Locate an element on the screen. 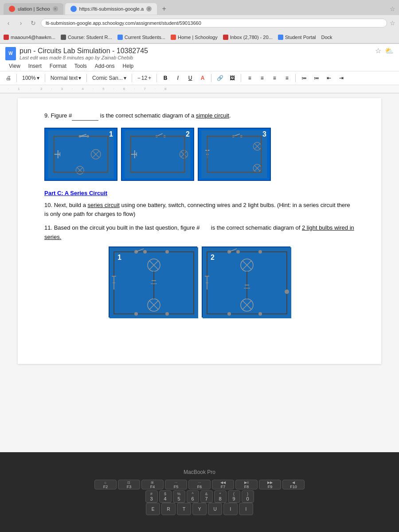 This screenshot has height=532, width=399. toolbar-fontsize: − 12 + is located at coordinates (145, 78).